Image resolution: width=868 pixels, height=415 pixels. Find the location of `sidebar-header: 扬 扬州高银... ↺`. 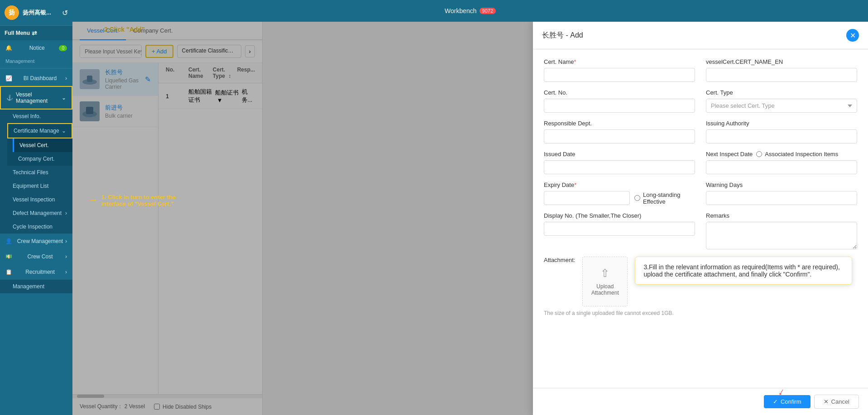

sidebar-header: 扬 扬州高银... ↺ is located at coordinates (36, 13).